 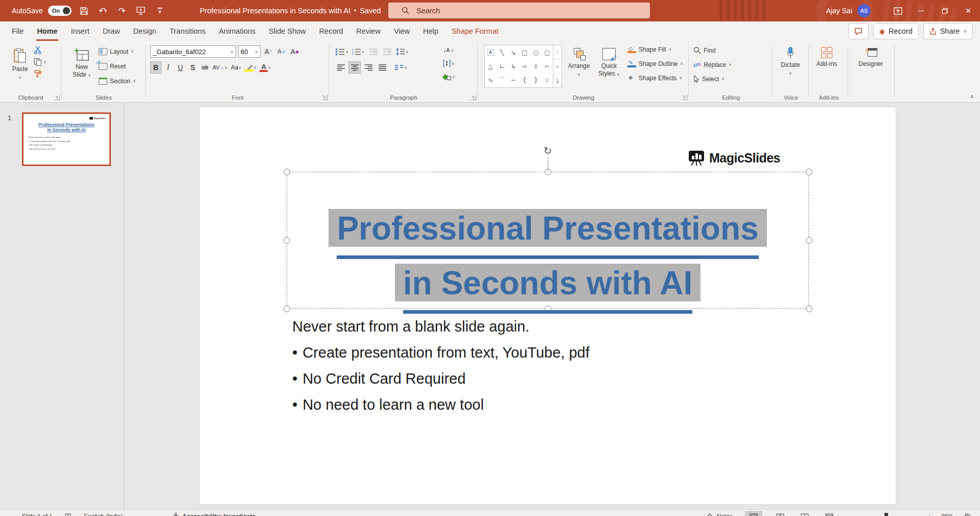 I want to click on cut-button, so click(x=40, y=50).